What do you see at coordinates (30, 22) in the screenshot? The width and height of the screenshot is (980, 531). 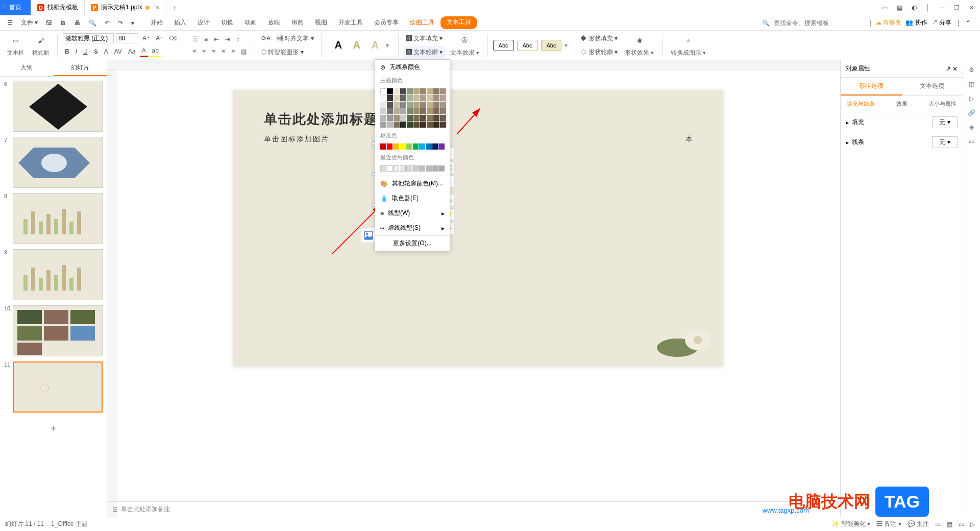 I see `file-menu: 文件 ▾` at bounding box center [30, 22].